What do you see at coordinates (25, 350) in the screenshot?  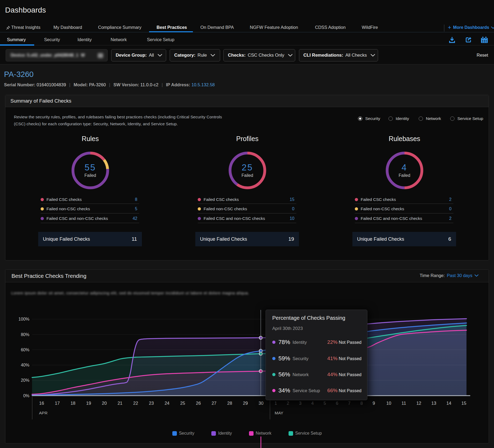 I see `svg-text: 60%` at bounding box center [25, 350].